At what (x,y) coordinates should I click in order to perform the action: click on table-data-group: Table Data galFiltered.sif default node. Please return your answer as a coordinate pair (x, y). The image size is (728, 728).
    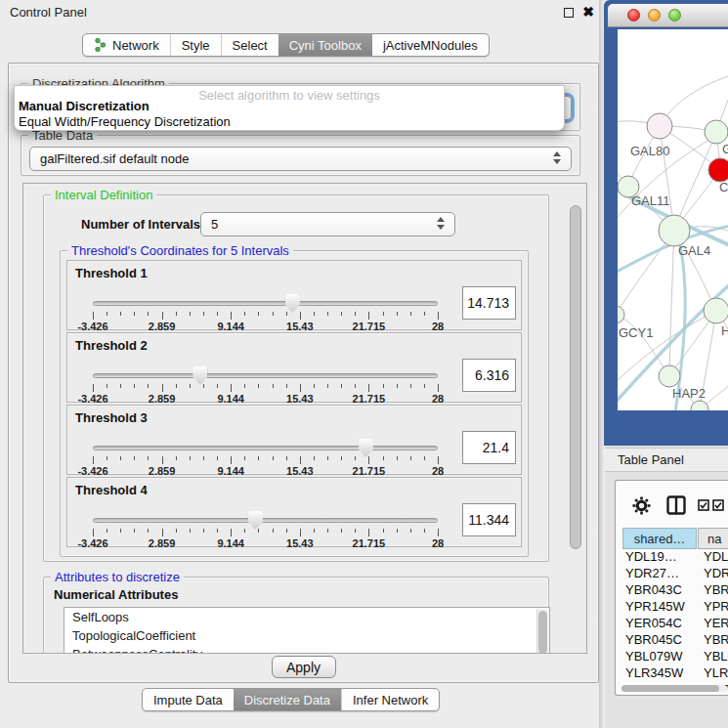
    Looking at the image, I should click on (301, 155).